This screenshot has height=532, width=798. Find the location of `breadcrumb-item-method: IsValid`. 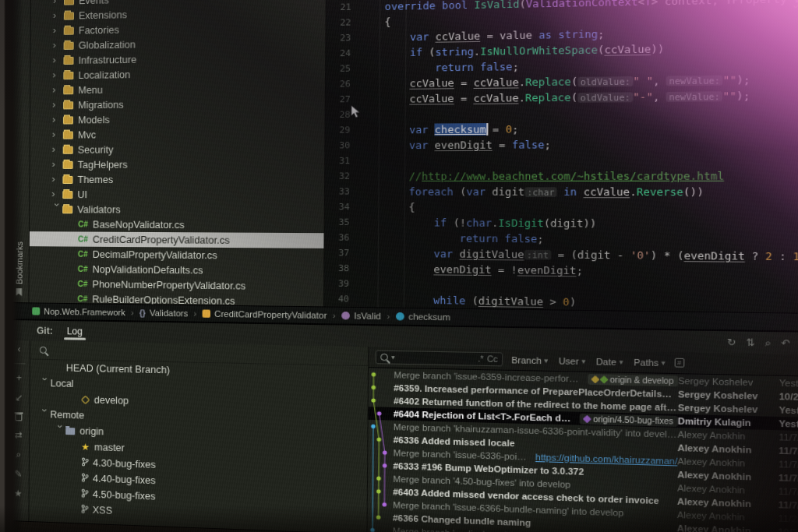

breadcrumb-item-method: IsValid is located at coordinates (362, 316).